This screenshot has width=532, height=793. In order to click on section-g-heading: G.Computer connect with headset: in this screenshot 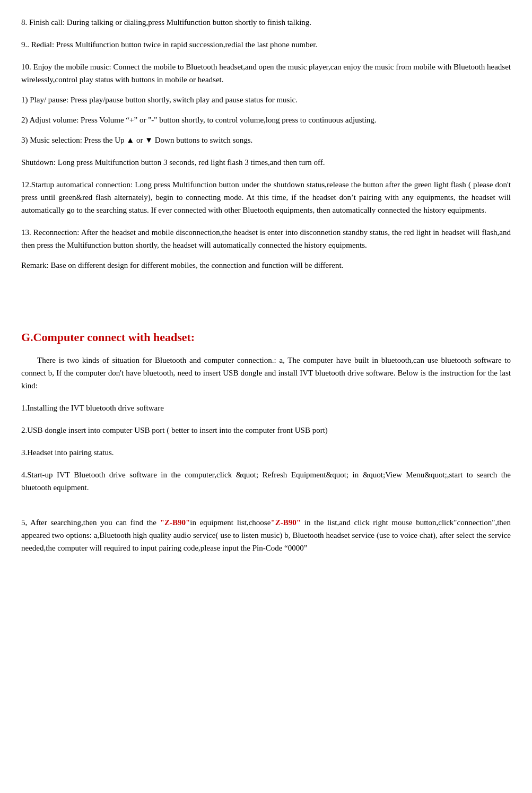, I will do `click(266, 337)`.